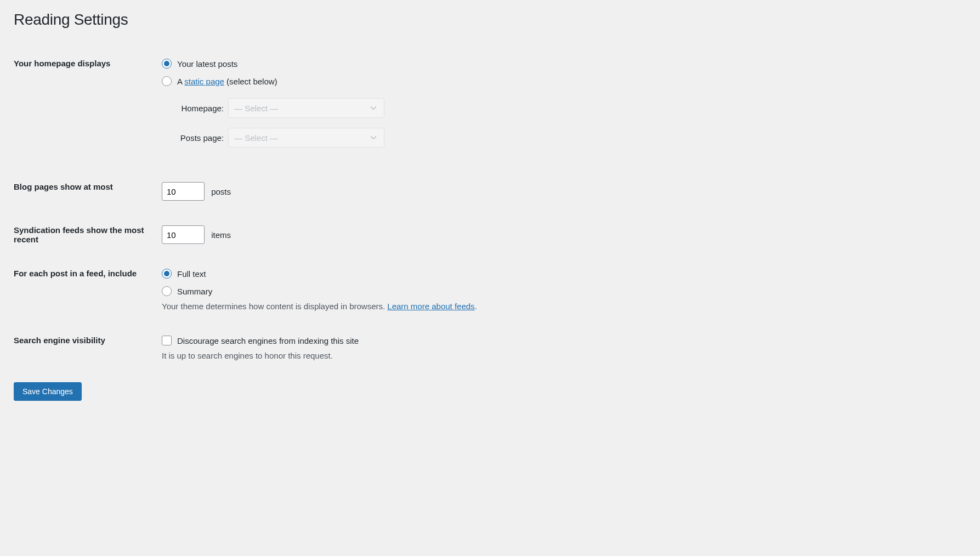 The image size is (980, 556). I want to click on posts-page-select-label: Posts page:, so click(200, 138).